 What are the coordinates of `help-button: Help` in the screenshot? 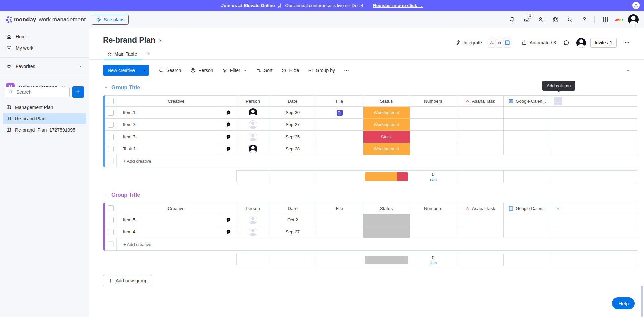 It's located at (623, 303).